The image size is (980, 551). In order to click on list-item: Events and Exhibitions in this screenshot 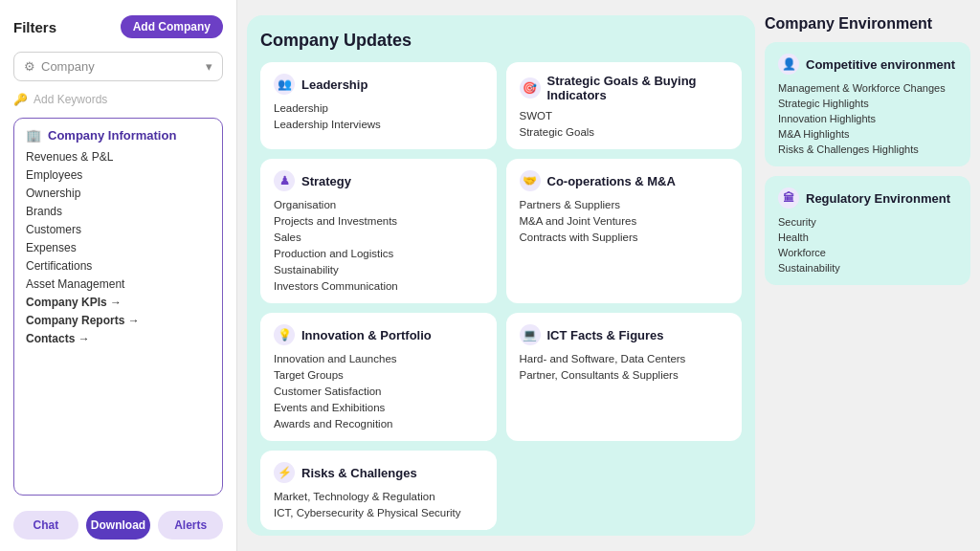, I will do `click(379, 408)`.